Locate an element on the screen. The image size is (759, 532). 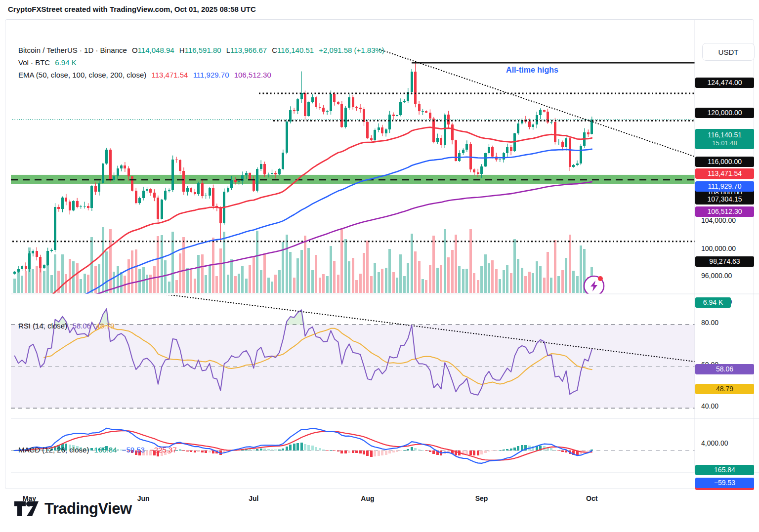
lightning-icon is located at coordinates (594, 286).